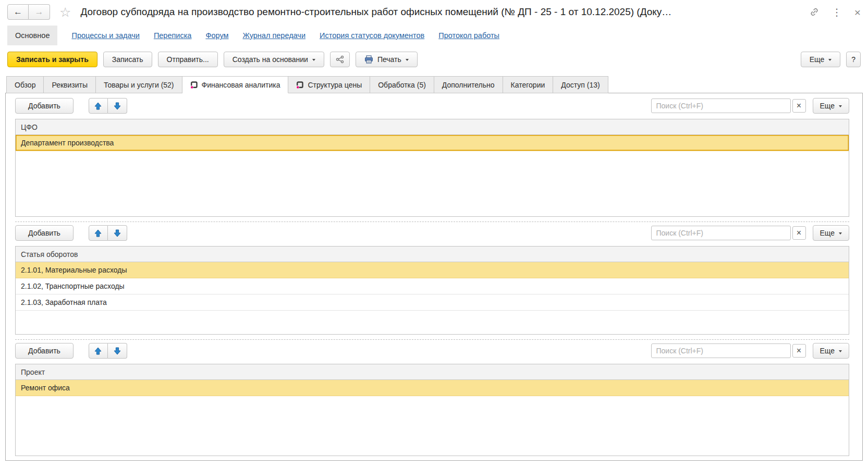 Image resolution: width=868 pixels, height=467 pixels. Describe the element at coordinates (139, 84) in the screenshot. I see `tab-goods-services: Товары и услуги (52)` at that location.